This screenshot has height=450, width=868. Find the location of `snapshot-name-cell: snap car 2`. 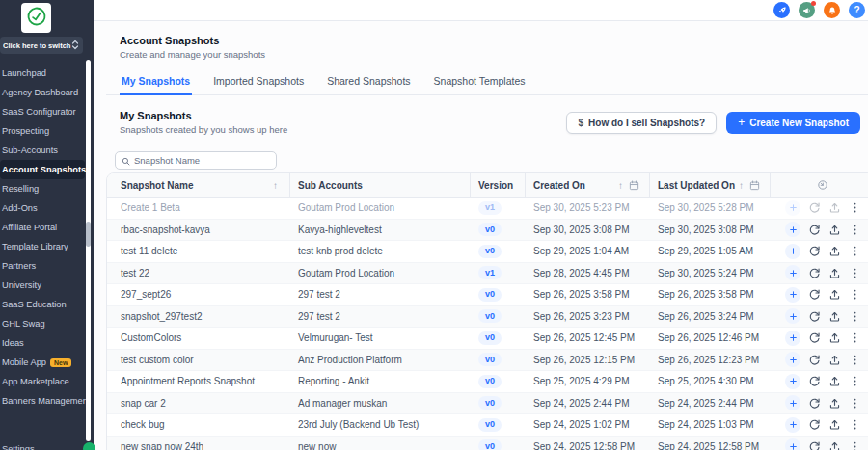

snapshot-name-cell: snap car 2 is located at coordinates (199, 403).